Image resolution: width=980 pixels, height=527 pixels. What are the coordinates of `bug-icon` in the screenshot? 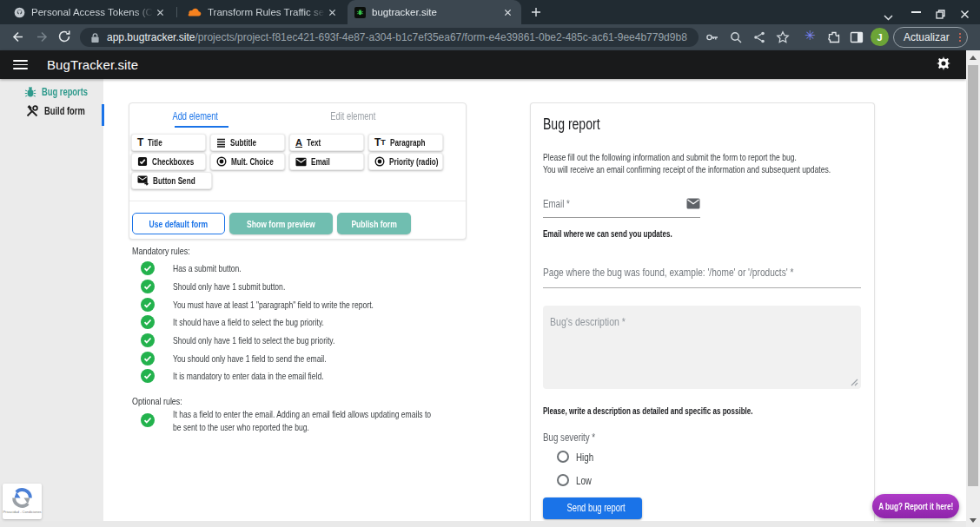 It's located at (30, 92).